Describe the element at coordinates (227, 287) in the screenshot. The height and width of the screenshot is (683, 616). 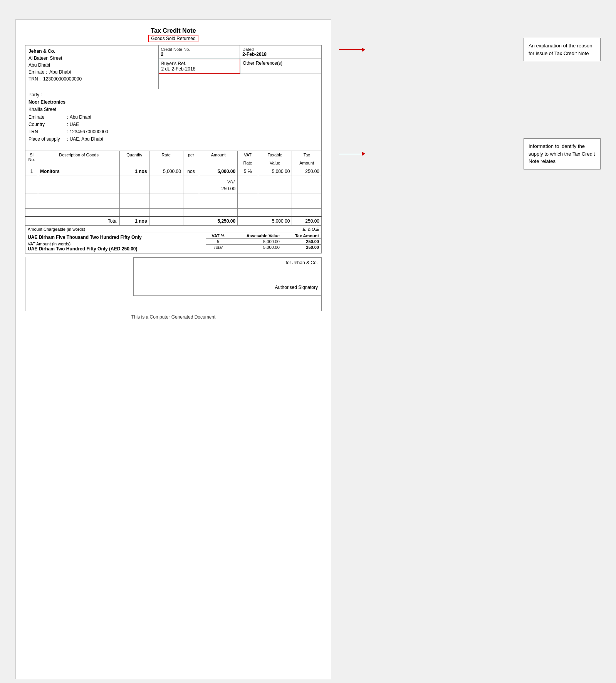
I see `authorised-signatory: Authorised Signatory` at that location.